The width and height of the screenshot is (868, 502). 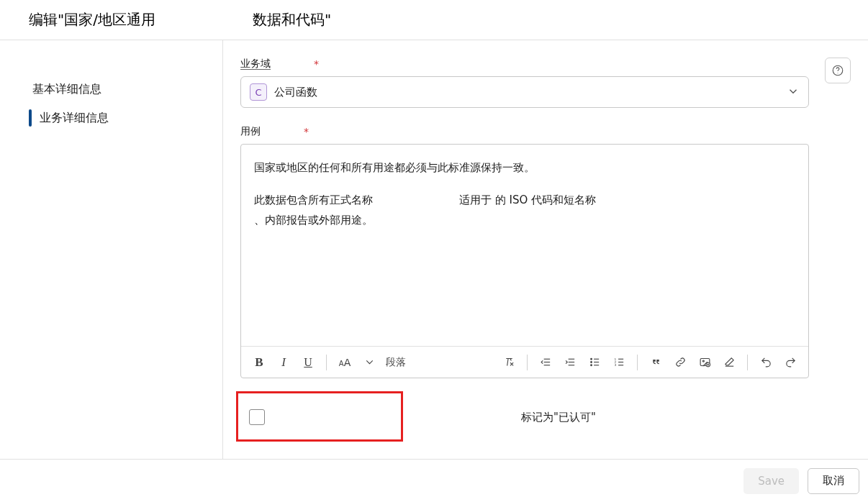 I want to click on sidebar-item-basic-details: 基本详细信息, so click(x=111, y=89).